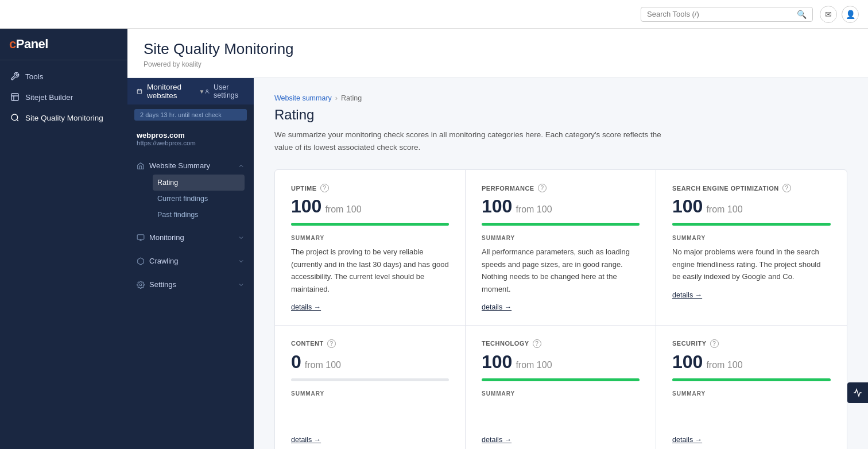 Image resolution: width=868 pixels, height=449 pixels. Describe the element at coordinates (307, 207) in the screenshot. I see `score-number-uptime: 100` at that location.